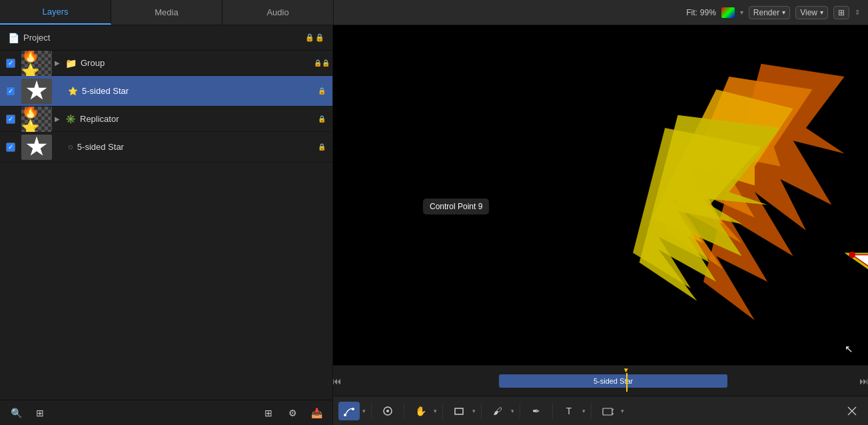 The height and width of the screenshot is (425, 868). Describe the element at coordinates (841, 13) in the screenshot. I see `window-layout-button: ⊞` at that location.